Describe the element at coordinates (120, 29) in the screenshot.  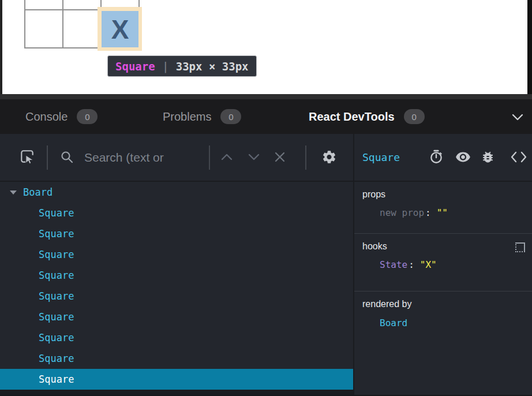
I see `inspect-highlight-content: X` at that location.